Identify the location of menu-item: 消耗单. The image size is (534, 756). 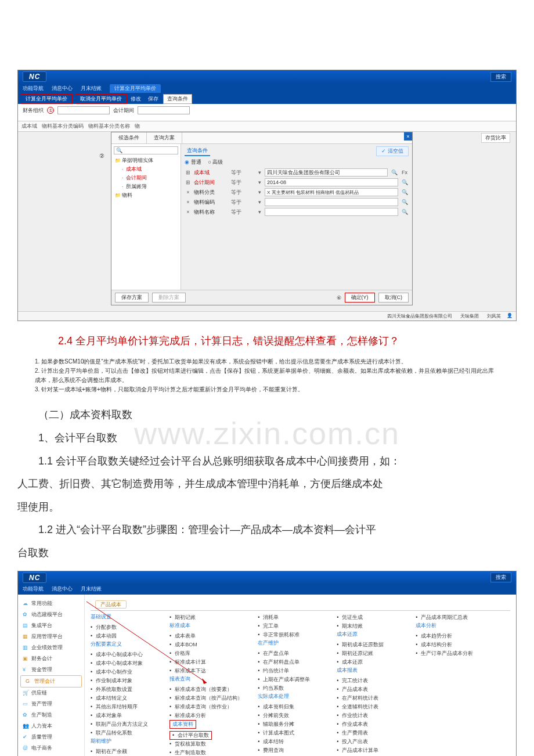
(290, 618).